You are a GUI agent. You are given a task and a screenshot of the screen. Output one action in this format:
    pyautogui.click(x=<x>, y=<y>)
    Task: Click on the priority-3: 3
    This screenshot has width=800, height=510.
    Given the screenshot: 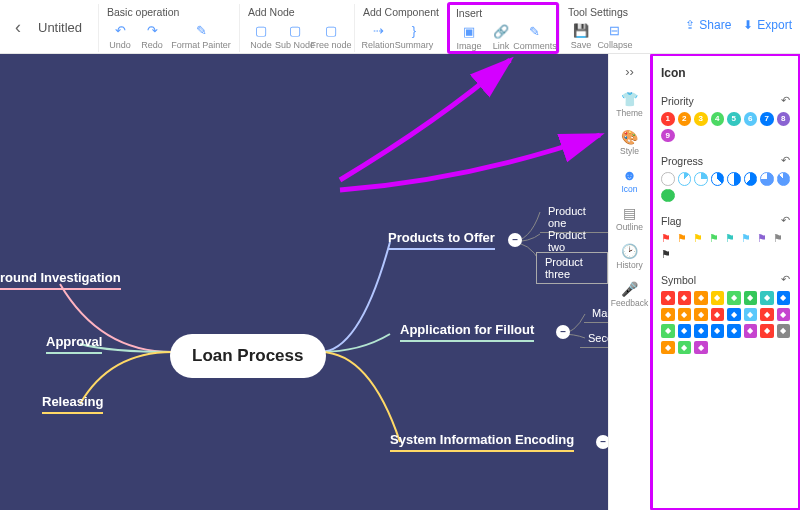 What is the action you would take?
    pyautogui.click(x=701, y=119)
    